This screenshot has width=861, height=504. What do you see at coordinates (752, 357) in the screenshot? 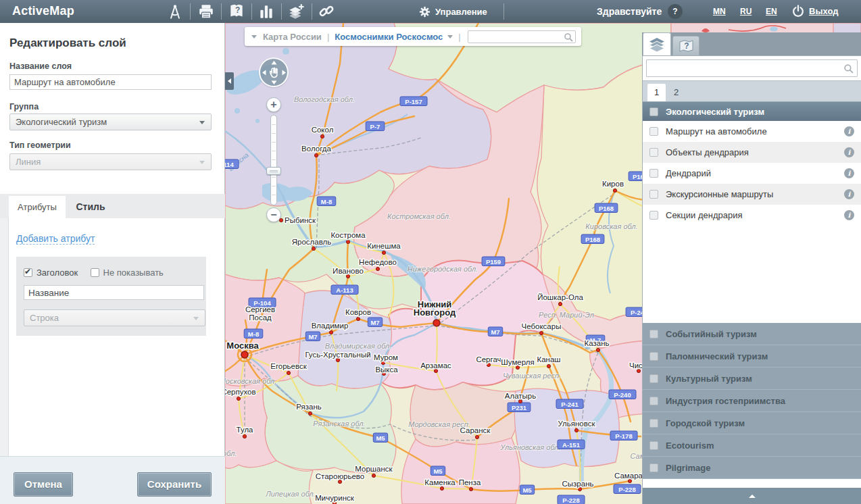
I see `layer-group-collapsed: Паломнический туризм` at bounding box center [752, 357].